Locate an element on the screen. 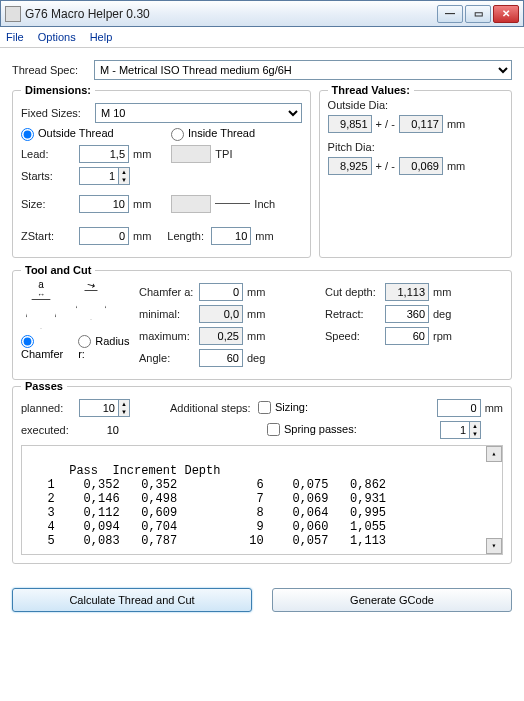  inside-thread-radio: Inside Thread is located at coordinates (213, 134).